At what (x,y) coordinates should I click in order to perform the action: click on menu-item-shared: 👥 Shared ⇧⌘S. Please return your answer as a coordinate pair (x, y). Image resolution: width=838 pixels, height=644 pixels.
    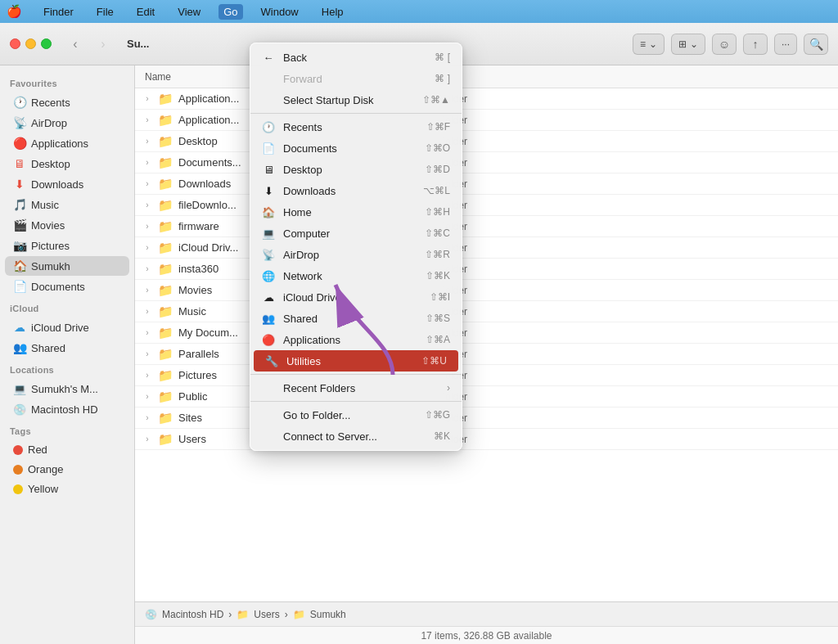
    Looking at the image, I should click on (356, 318).